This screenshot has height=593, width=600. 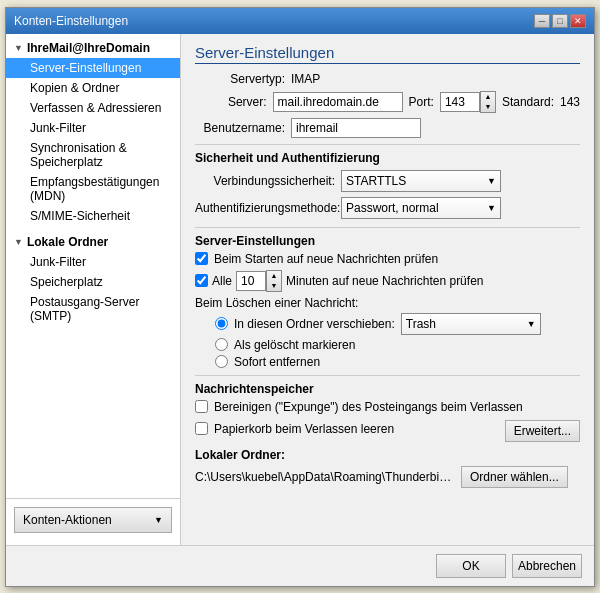 What do you see at coordinates (240, 79) in the screenshot?
I see `servertyp-label: Servertyp:` at bounding box center [240, 79].